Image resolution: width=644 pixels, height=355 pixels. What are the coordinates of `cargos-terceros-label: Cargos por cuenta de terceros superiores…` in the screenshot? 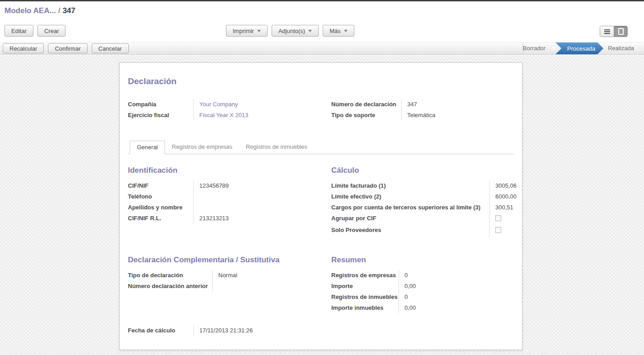 It's located at (410, 208).